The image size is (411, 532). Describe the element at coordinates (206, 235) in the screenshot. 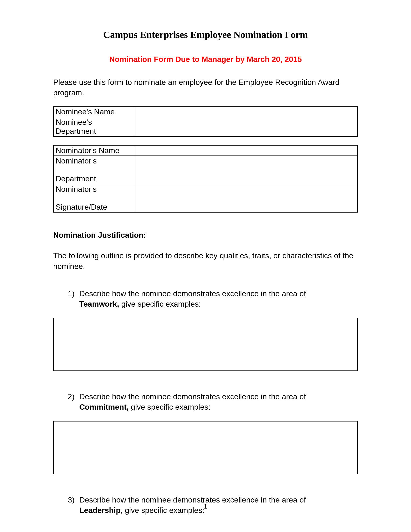

I see `justification-heading: Nomination Justification:` at that location.